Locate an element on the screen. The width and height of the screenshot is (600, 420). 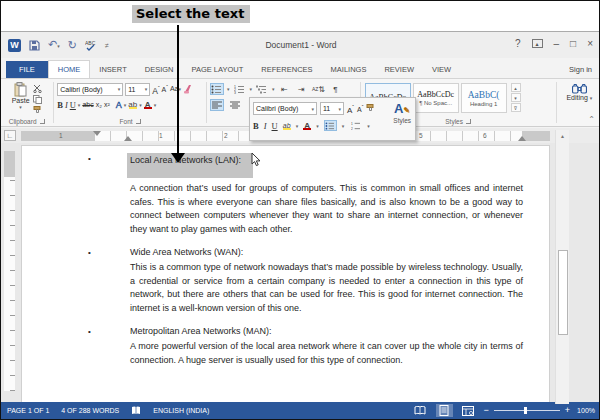
style-chip-heading1: AaBbC( Heading 1 is located at coordinates (484, 98).